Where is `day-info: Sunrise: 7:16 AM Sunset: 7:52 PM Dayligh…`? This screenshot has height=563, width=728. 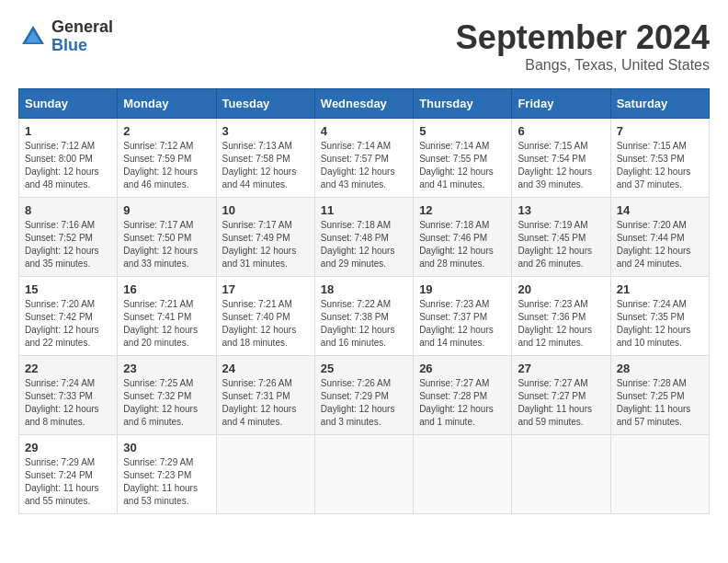
day-info: Sunrise: 7:16 AM Sunset: 7:52 PM Dayligh… is located at coordinates (68, 245).